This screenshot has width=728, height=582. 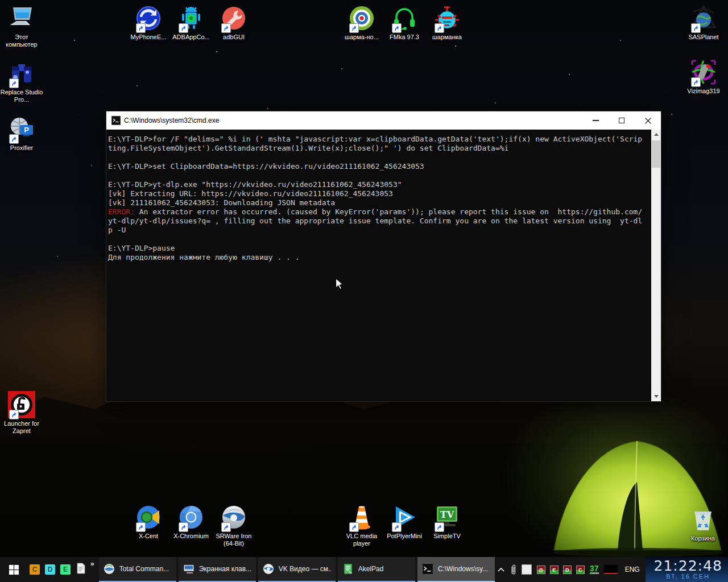 What do you see at coordinates (428, 569) in the screenshot?
I see `cmd-taskbar-icon` at bounding box center [428, 569].